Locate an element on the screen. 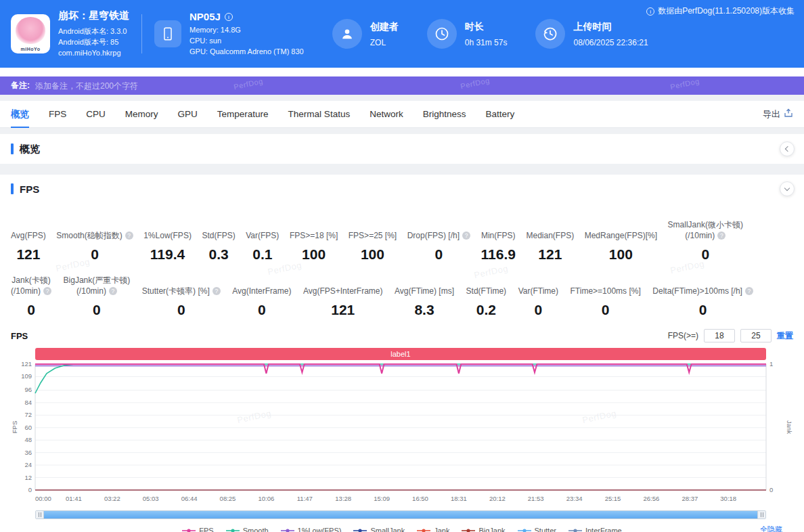 The image size is (804, 532). app-version-code: Android版本号: 85 is located at coordinates (93, 42).